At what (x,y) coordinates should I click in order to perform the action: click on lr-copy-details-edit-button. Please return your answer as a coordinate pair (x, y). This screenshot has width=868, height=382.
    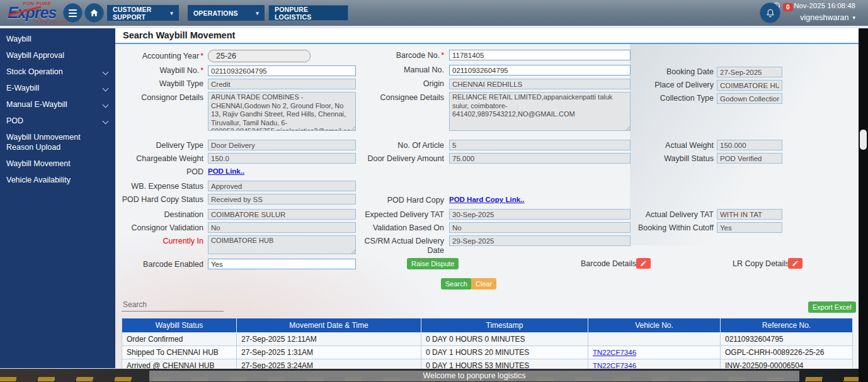
    Looking at the image, I should click on (795, 263).